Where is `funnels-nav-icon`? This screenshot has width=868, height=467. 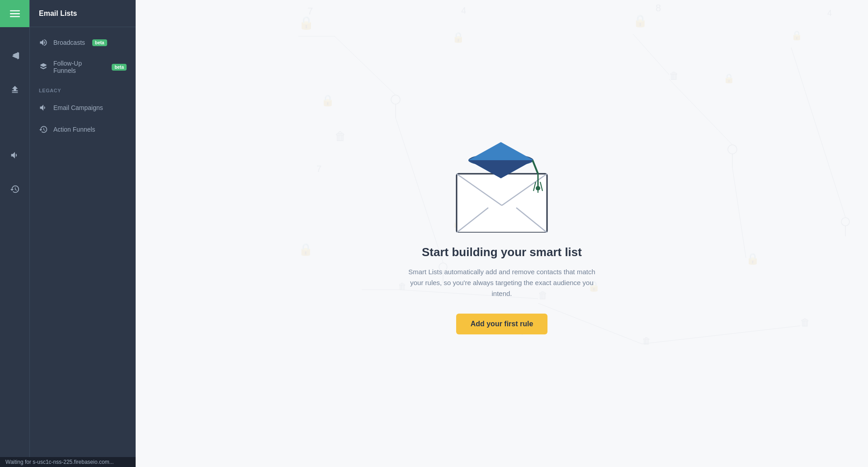 funnels-nav-icon is located at coordinates (14, 90).